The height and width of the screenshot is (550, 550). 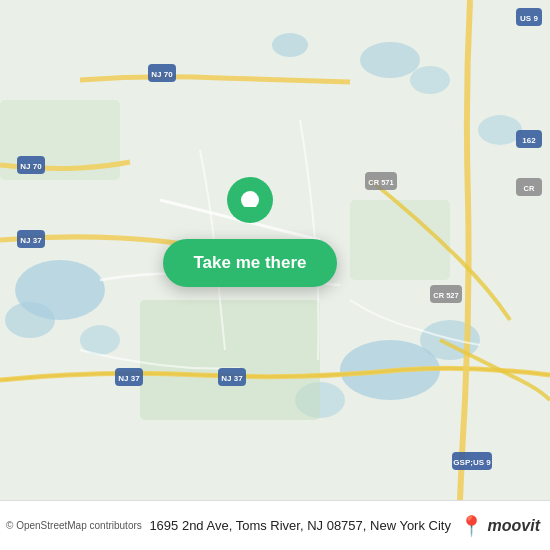 What do you see at coordinates (514, 526) in the screenshot?
I see `moovit-wordmark: moovit` at bounding box center [514, 526].